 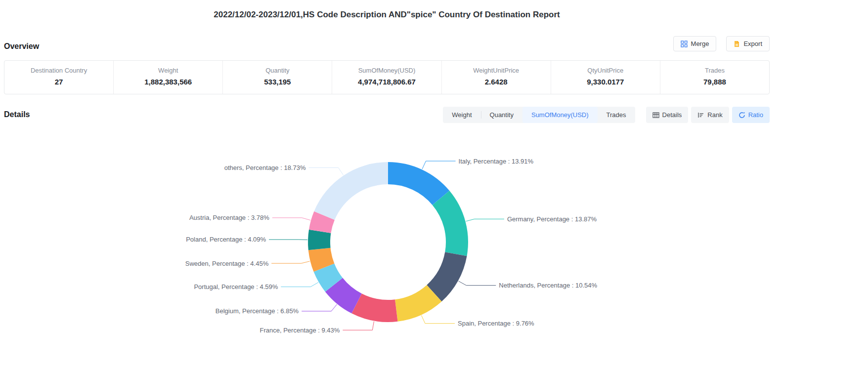 What do you see at coordinates (438, 319) in the screenshot?
I see `label-line-spain` at bounding box center [438, 319].